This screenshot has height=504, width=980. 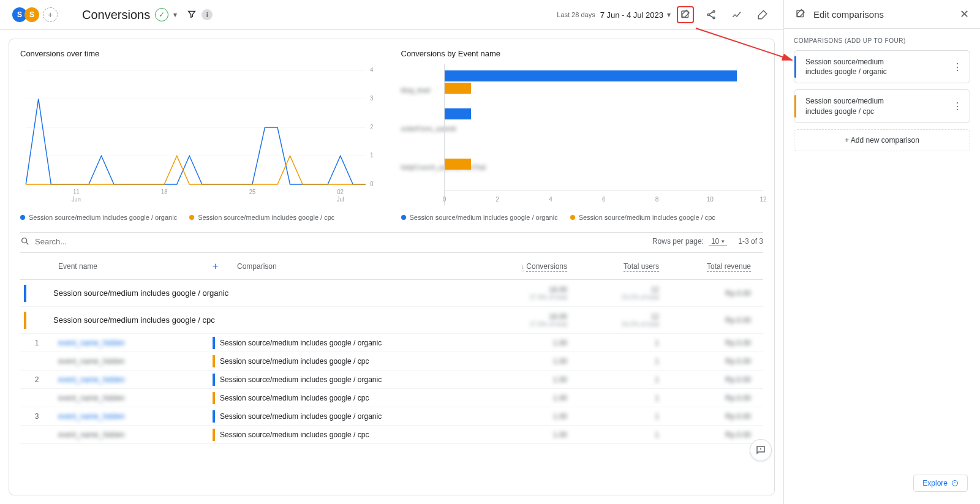 I want to click on page-info: 1-3 of 3, so click(x=751, y=241).